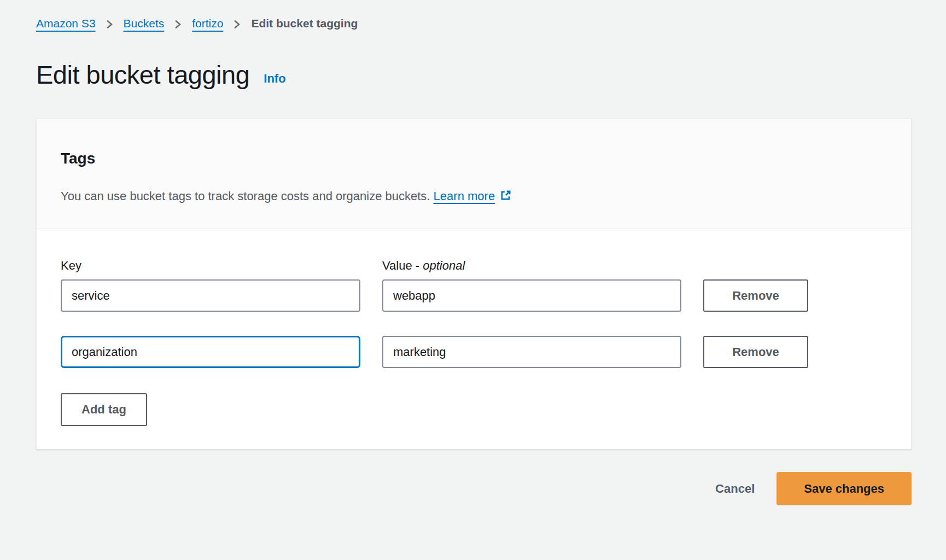 This screenshot has width=946, height=560. I want to click on breadcrumb-link-buckets: Buckets, so click(144, 24).